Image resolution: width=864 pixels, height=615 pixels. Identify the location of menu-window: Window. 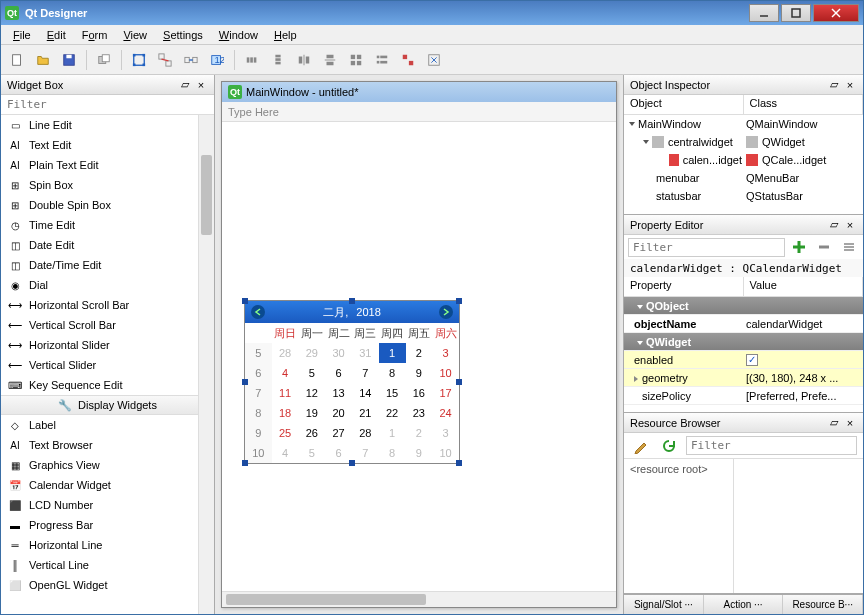
(238, 35).